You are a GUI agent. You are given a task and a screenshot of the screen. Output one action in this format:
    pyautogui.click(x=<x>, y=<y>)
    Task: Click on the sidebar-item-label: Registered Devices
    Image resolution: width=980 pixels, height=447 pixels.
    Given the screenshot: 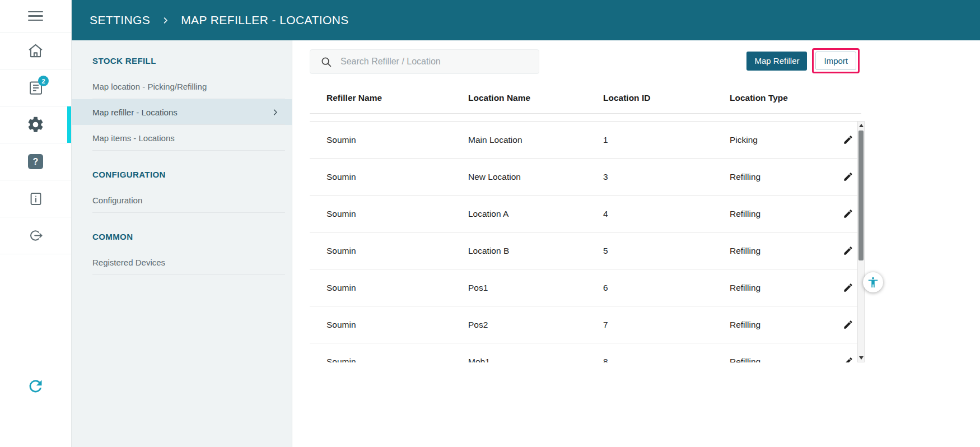 What is the action you would take?
    pyautogui.click(x=129, y=262)
    